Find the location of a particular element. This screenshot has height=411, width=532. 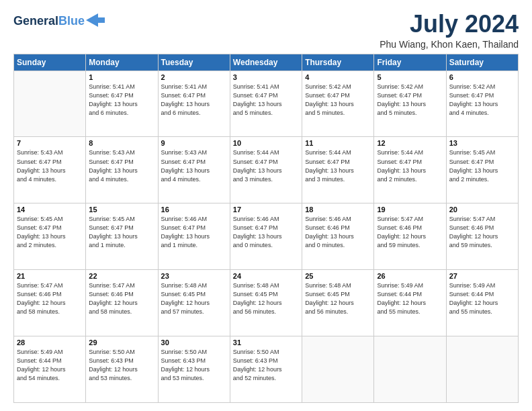

calendar-cell: 26Sunrise: 5:49 AM Sunset: 6:44 PM Dayli… is located at coordinates (410, 304).